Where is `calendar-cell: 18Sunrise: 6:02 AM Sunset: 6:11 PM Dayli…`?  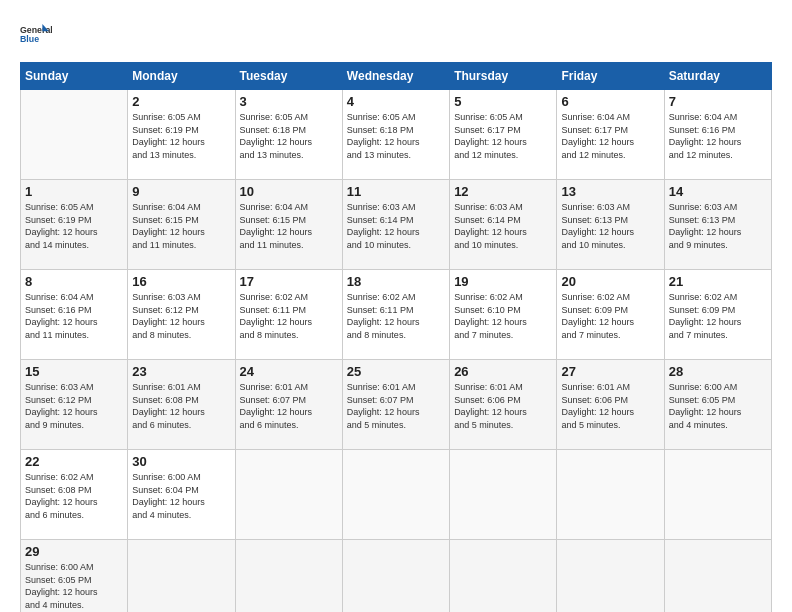 calendar-cell: 18Sunrise: 6:02 AM Sunset: 6:11 PM Dayli… is located at coordinates (396, 315).